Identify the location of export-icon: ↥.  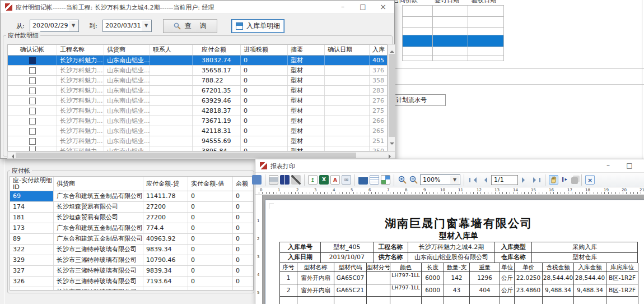
(312, 179).